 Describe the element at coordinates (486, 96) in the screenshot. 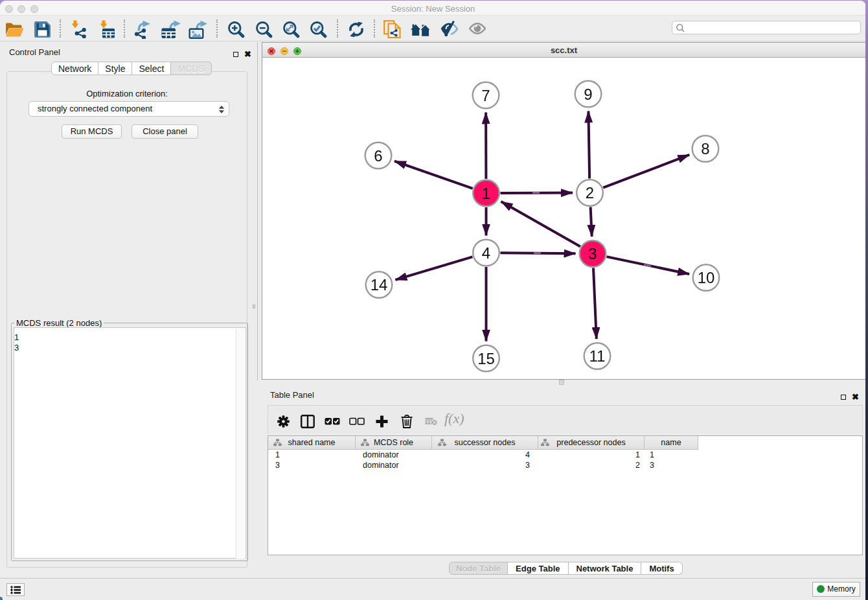

I see `svg-text: 7` at that location.